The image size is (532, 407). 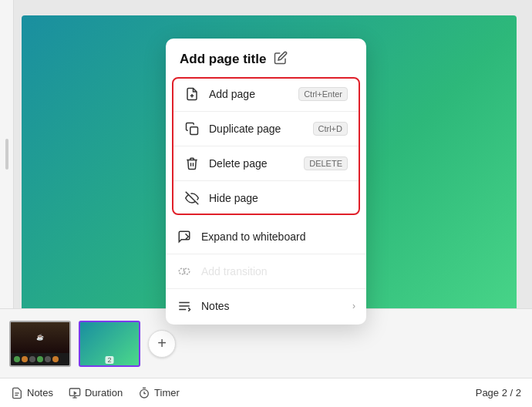 What do you see at coordinates (184, 271) in the screenshot?
I see `transition-icon` at bounding box center [184, 271].